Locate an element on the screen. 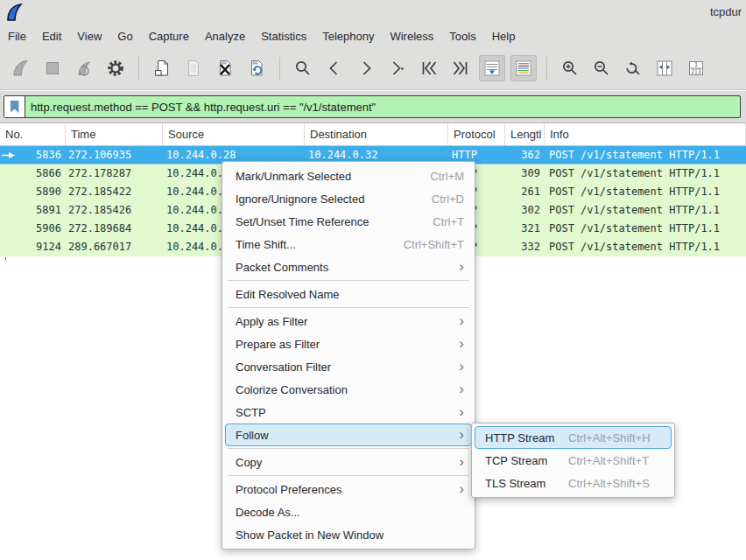 The width and height of the screenshot is (746, 560). context-menu-item-ignore-unignore-selected: Ignore/Unignore Selected Ctrl+D is located at coordinates (348, 199).